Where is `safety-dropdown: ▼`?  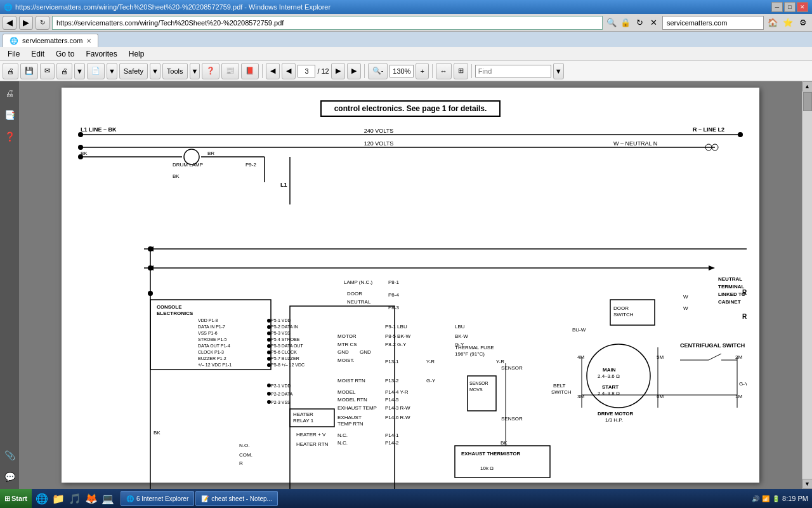
safety-dropdown: ▼ is located at coordinates (155, 71).